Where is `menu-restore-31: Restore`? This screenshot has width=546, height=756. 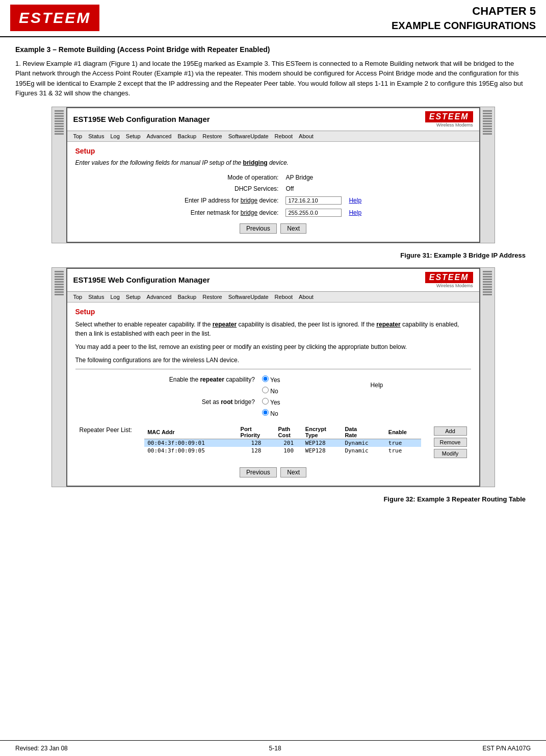
menu-restore-31: Restore is located at coordinates (212, 136).